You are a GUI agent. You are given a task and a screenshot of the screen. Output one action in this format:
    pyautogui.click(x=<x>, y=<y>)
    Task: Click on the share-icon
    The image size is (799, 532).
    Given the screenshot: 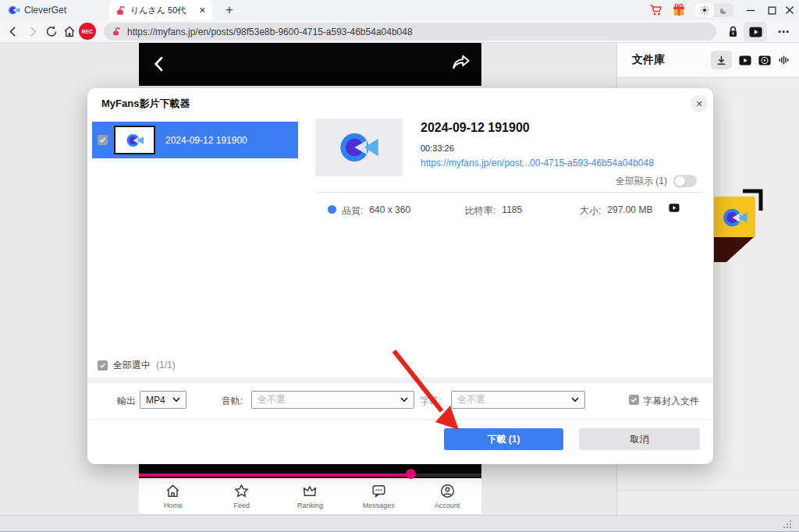 What is the action you would take?
    pyautogui.click(x=461, y=63)
    